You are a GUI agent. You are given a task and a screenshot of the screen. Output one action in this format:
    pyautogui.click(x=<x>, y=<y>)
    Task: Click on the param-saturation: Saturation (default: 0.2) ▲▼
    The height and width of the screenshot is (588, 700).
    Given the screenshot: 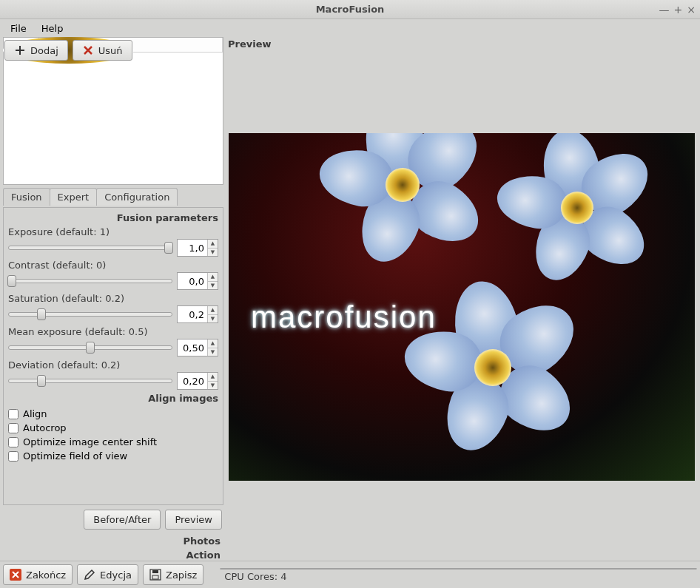 What is the action you would take?
    pyautogui.click(x=113, y=308)
    